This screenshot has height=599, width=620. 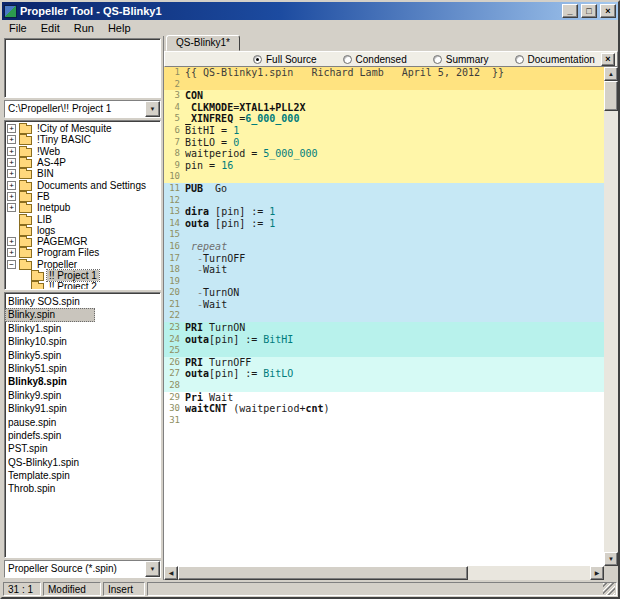 I want to click on code-line-16: 16 repeat, so click(x=384, y=247).